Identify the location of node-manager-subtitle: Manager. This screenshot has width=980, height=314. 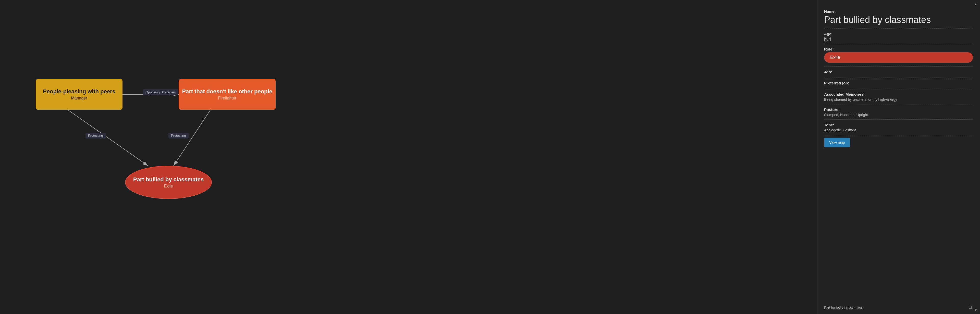
(79, 98).